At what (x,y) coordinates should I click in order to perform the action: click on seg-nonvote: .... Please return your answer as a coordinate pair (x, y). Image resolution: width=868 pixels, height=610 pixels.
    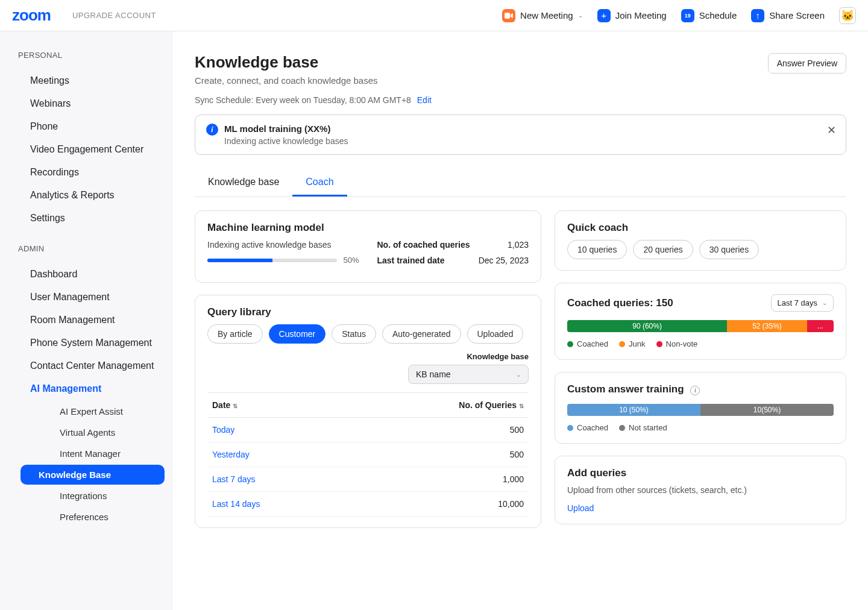
    Looking at the image, I should click on (820, 326).